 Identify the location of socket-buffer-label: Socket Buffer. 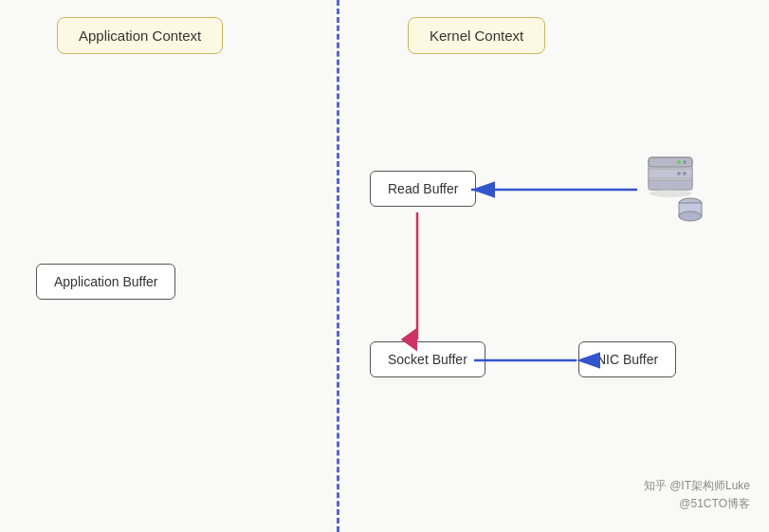
(428, 359).